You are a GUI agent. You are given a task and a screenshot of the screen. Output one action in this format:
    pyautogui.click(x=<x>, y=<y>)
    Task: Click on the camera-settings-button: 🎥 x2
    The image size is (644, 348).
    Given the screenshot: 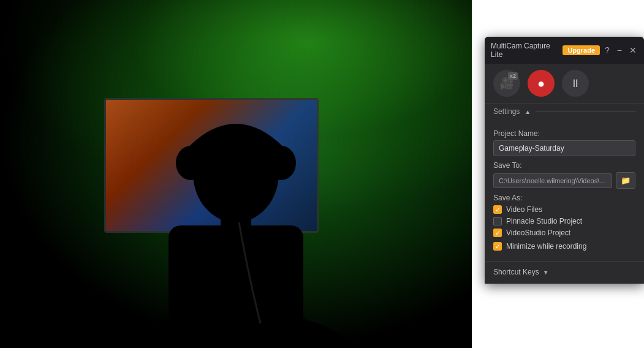 What is the action you would take?
    pyautogui.click(x=507, y=83)
    